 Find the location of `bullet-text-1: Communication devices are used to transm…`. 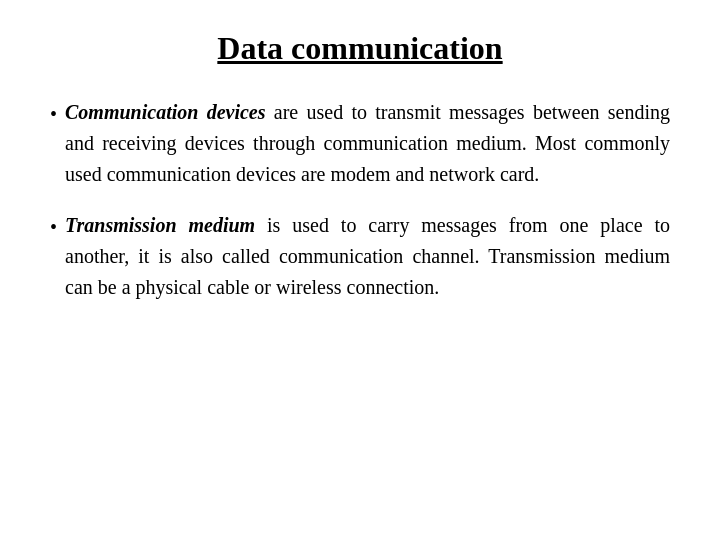

bullet-text-1: Communication devices are used to transm… is located at coordinates (368, 144).